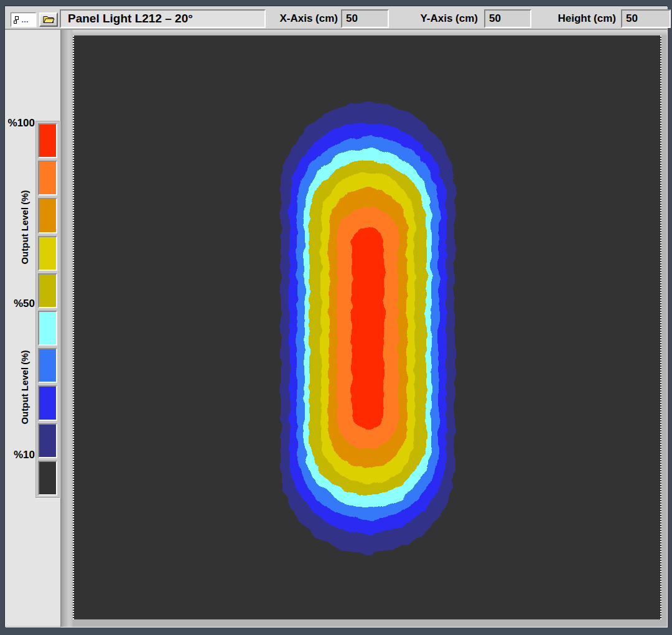 This screenshot has width=672, height=635. Describe the element at coordinates (16, 20) in the screenshot. I see `path-glyph-icon` at that location.